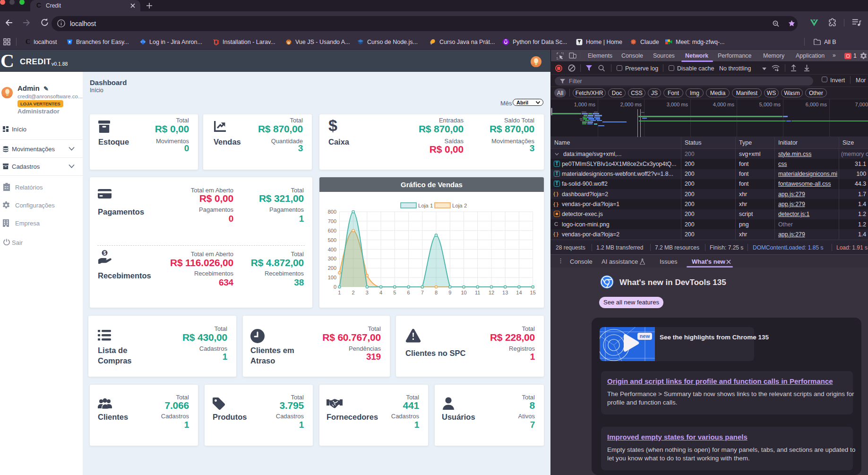  I want to click on svg-text: 700, so click(332, 221).